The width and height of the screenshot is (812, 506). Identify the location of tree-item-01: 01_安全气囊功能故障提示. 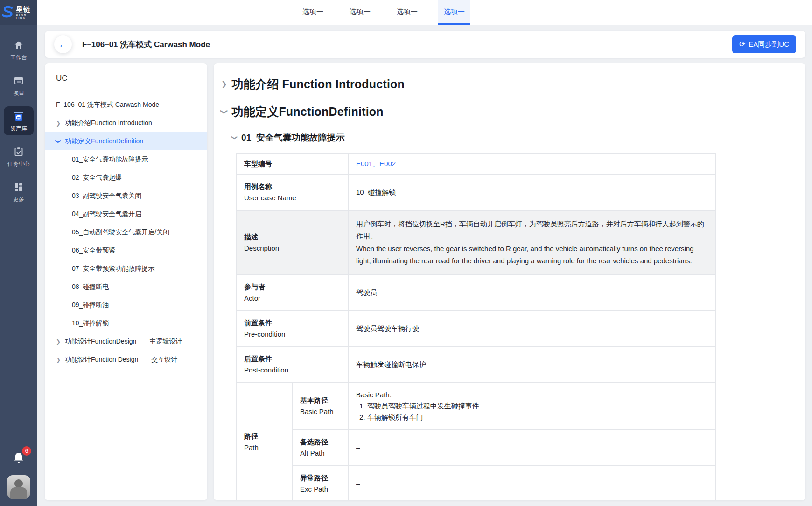
(126, 160).